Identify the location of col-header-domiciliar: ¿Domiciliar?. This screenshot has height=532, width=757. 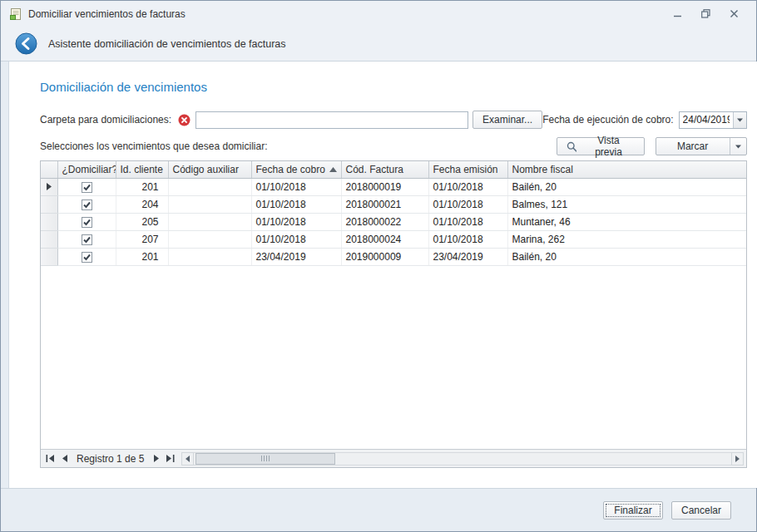
(87, 170).